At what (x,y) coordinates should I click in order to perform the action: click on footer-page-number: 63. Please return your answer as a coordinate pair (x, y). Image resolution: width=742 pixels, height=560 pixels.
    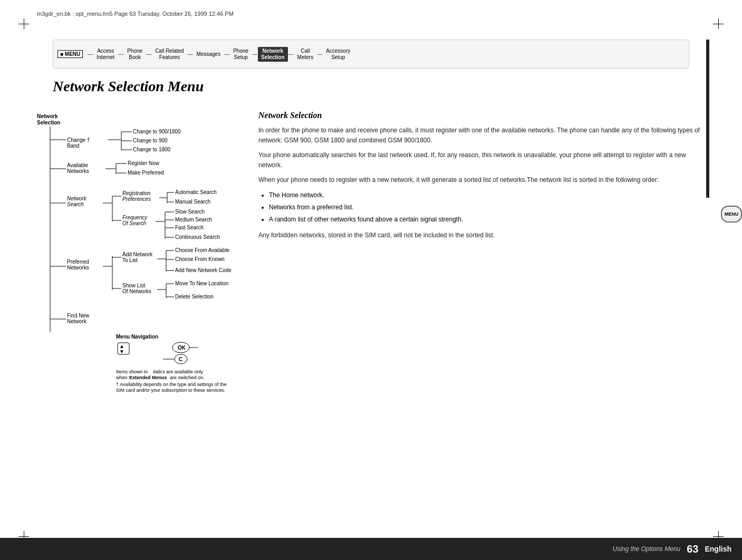
    Looking at the image, I should click on (692, 549).